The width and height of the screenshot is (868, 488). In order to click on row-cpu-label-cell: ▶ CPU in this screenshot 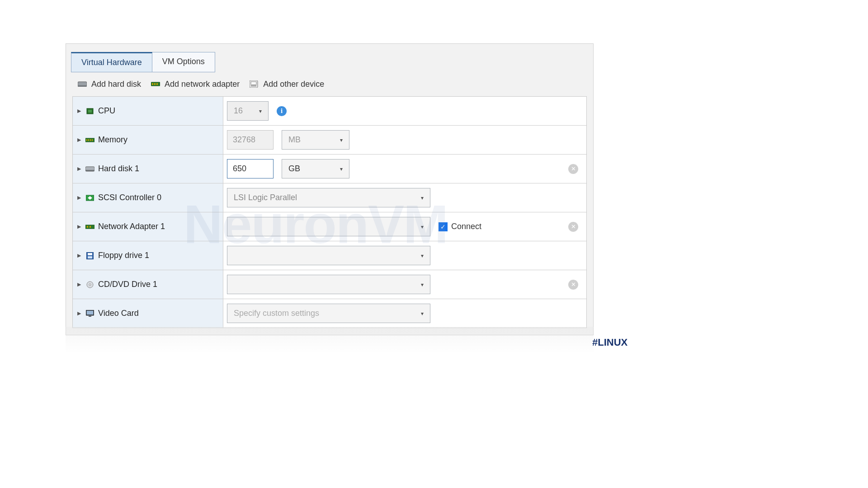, I will do `click(148, 111)`.